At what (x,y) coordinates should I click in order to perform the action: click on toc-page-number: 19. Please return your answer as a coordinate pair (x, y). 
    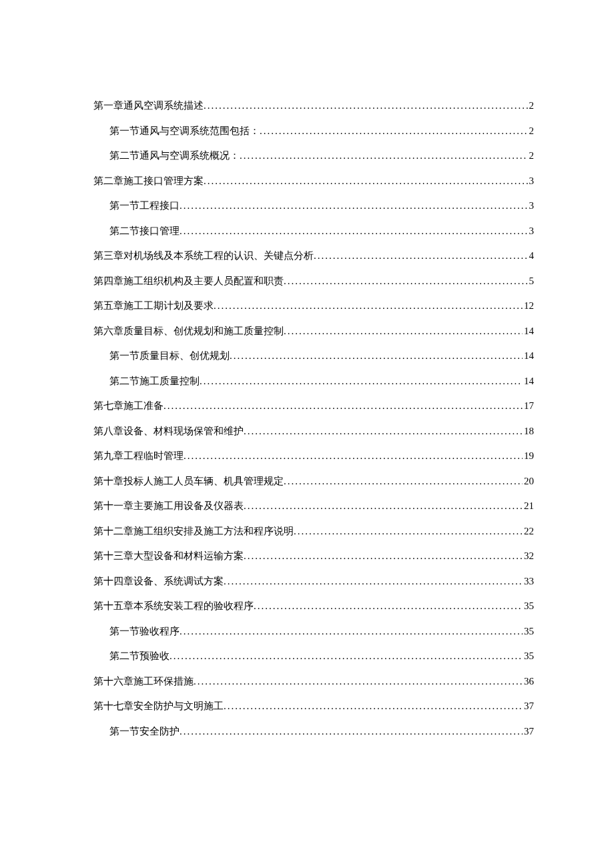
    Looking at the image, I should click on (529, 456).